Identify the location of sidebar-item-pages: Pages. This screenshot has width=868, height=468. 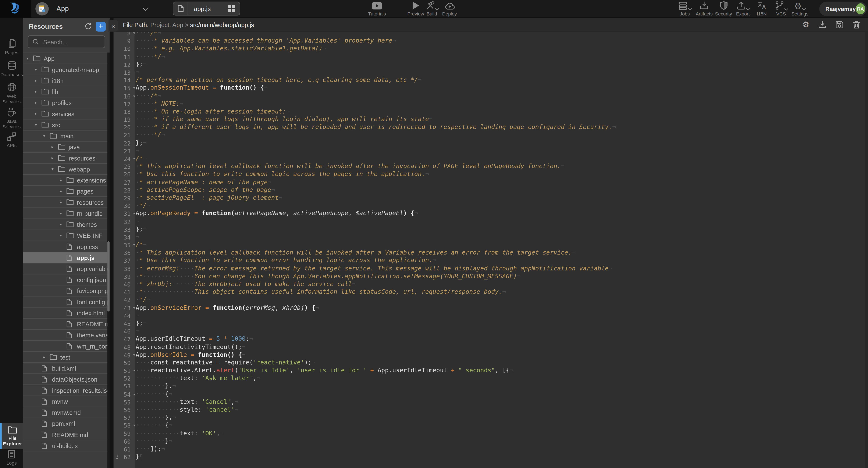
(11, 47).